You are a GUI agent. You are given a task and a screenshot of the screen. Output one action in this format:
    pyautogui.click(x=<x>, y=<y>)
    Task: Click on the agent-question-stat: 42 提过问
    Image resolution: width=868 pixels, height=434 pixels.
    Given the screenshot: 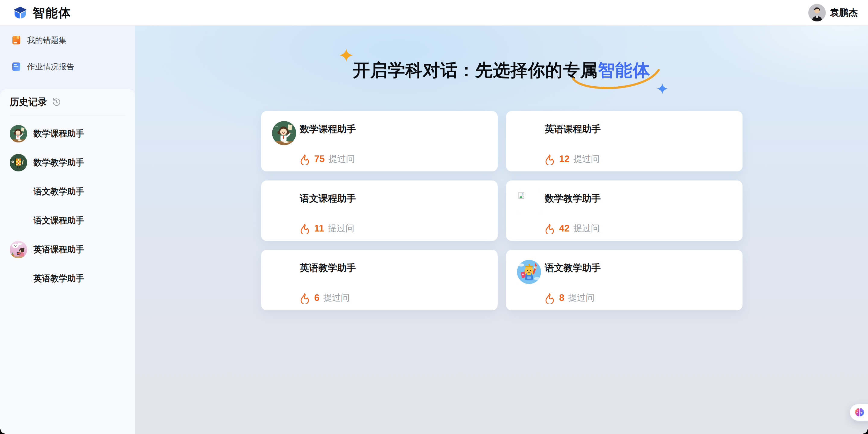 What is the action you would take?
    pyautogui.click(x=572, y=229)
    